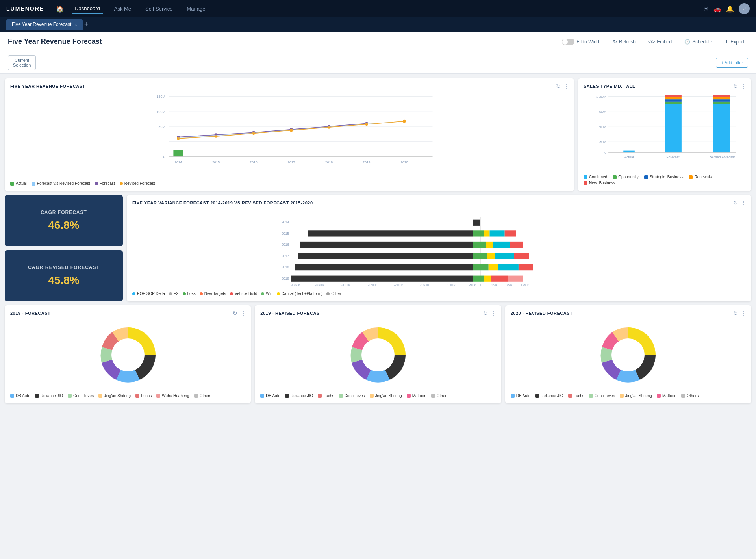  Describe the element at coordinates (567, 86) in the screenshot. I see `more-icon-forecast: ⋮` at that location.